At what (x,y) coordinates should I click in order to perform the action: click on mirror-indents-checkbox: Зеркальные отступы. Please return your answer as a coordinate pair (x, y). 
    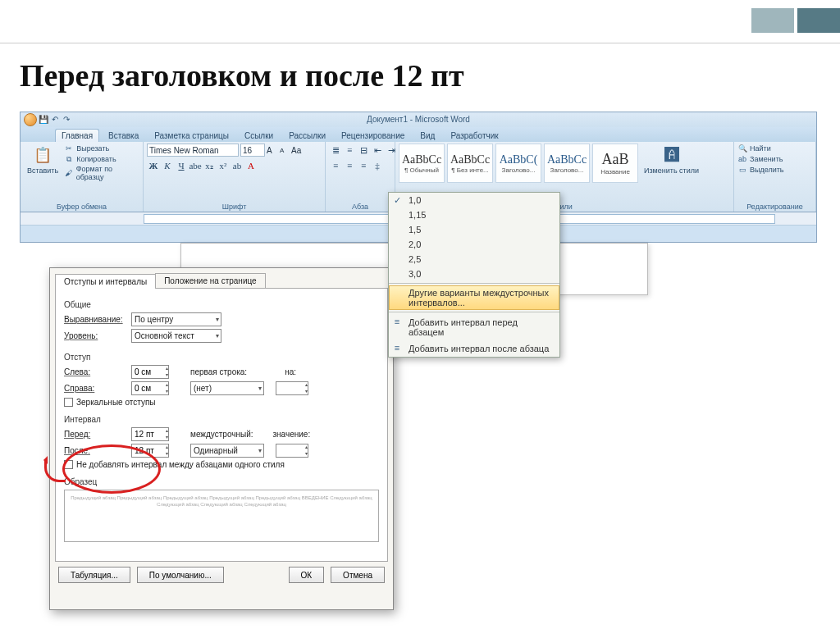
    Looking at the image, I should click on (221, 402).